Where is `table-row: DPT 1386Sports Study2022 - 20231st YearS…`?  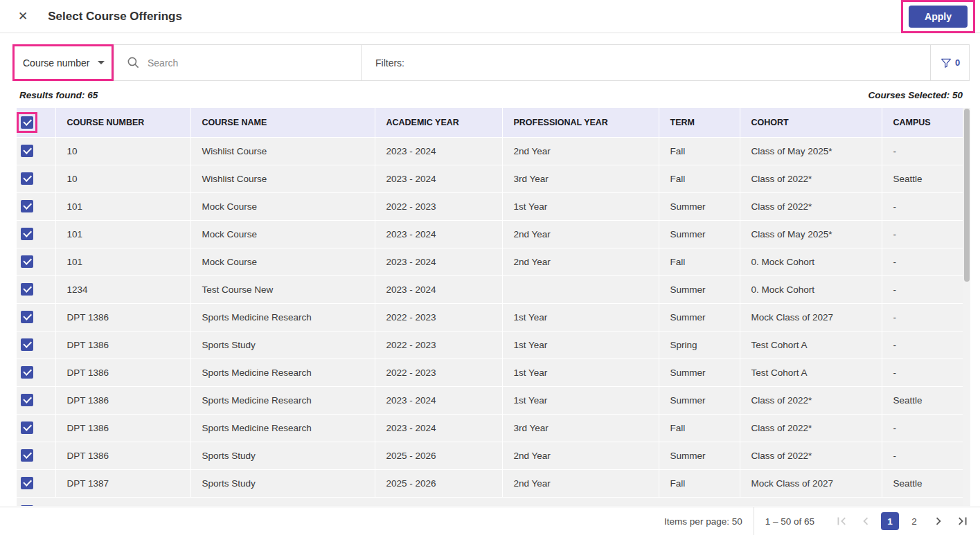 table-row: DPT 1386Sports Study2022 - 20231st YearS… is located at coordinates (490, 345).